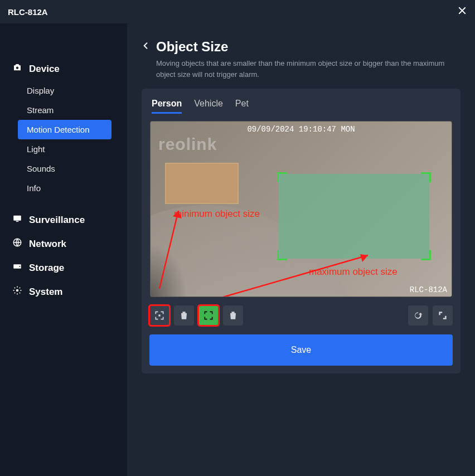  Describe the element at coordinates (307, 69) in the screenshot. I see `page-description: Moving objects that are smaller than the…` at that location.